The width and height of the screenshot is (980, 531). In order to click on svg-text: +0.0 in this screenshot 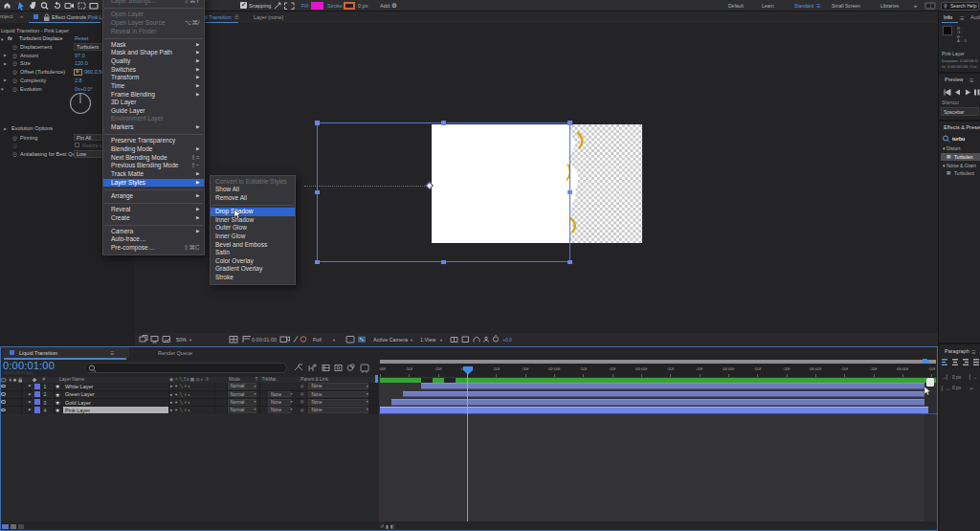, I will do `click(507, 340)`.